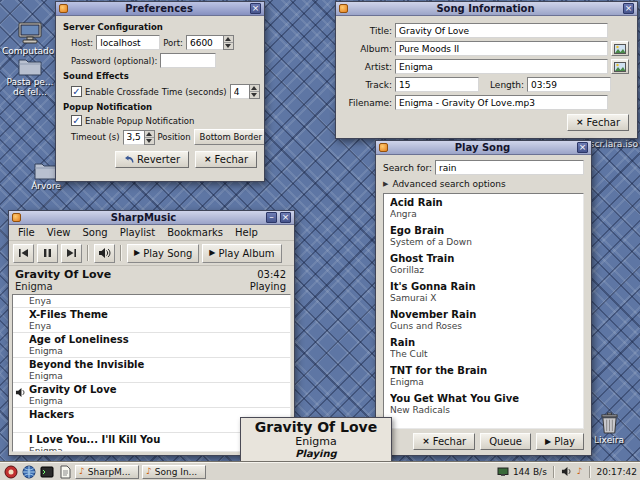  Describe the element at coordinates (63, 274) in the screenshot. I see `now-playing-title: Gravity Of Love` at that location.